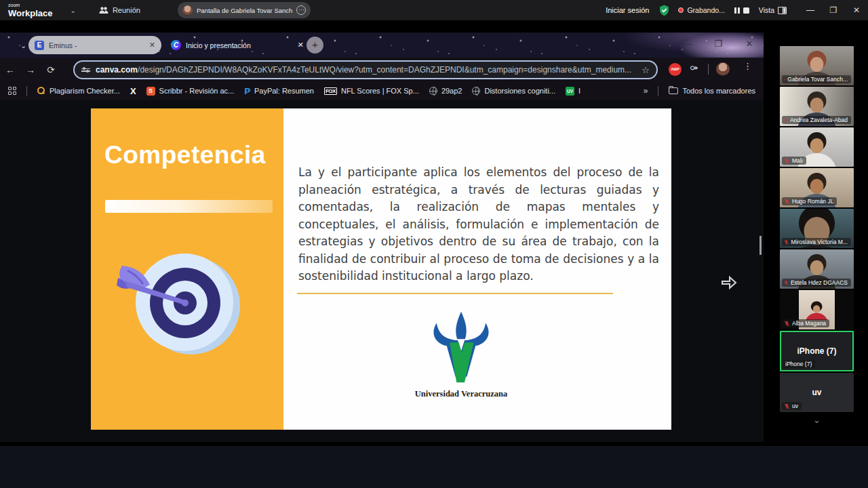 This screenshot has height=488, width=868. What do you see at coordinates (126, 10) in the screenshot?
I see `meeting-label: Reunión` at bounding box center [126, 10].